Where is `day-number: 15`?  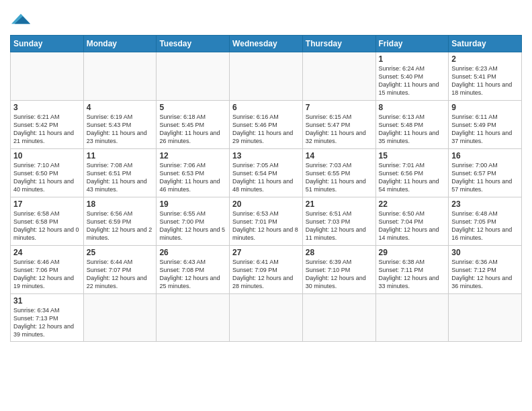
day-number: 15 is located at coordinates (412, 156).